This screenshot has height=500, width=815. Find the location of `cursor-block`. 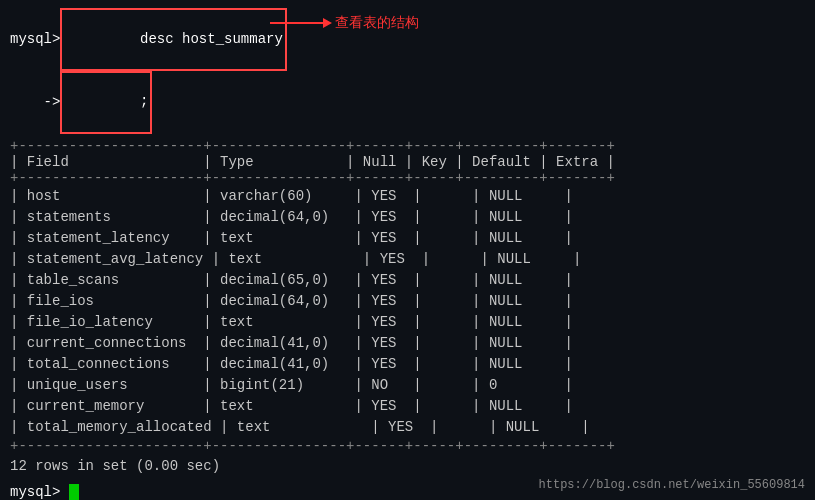

cursor-block is located at coordinates (74, 492).